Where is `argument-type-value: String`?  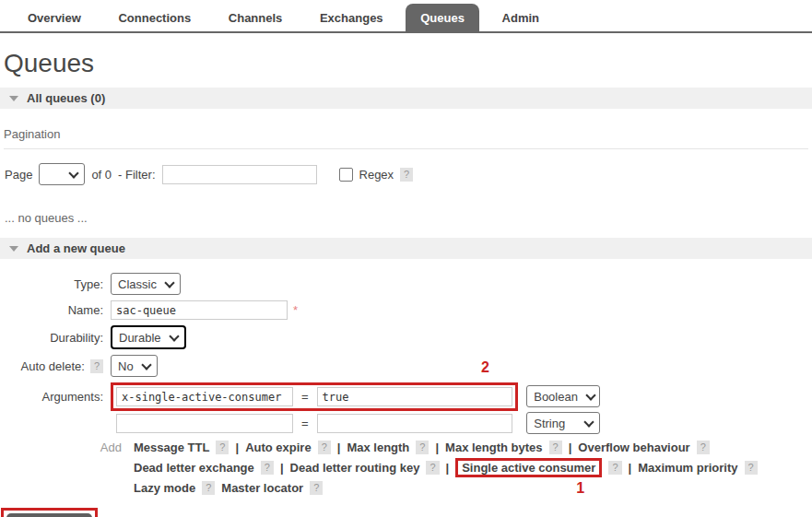
argument-type-value: String is located at coordinates (549, 424).